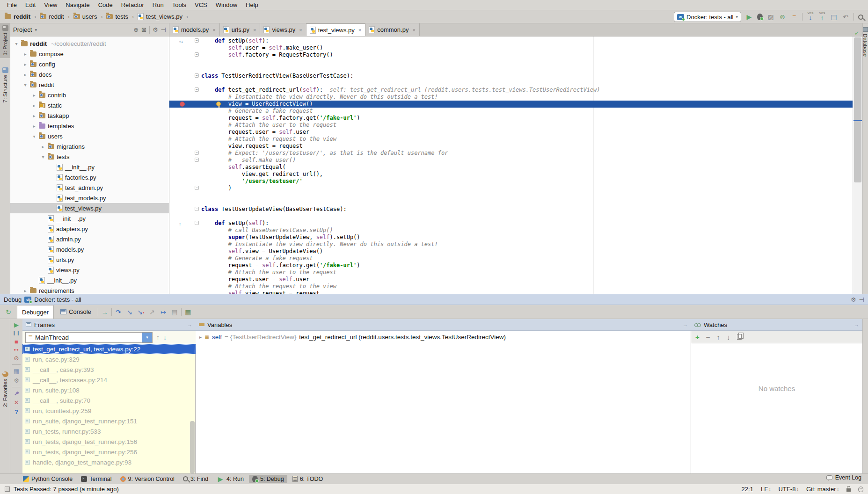 The image size is (868, 494). Describe the element at coordinates (76, 312) in the screenshot. I see `tab-console: Console` at that location.